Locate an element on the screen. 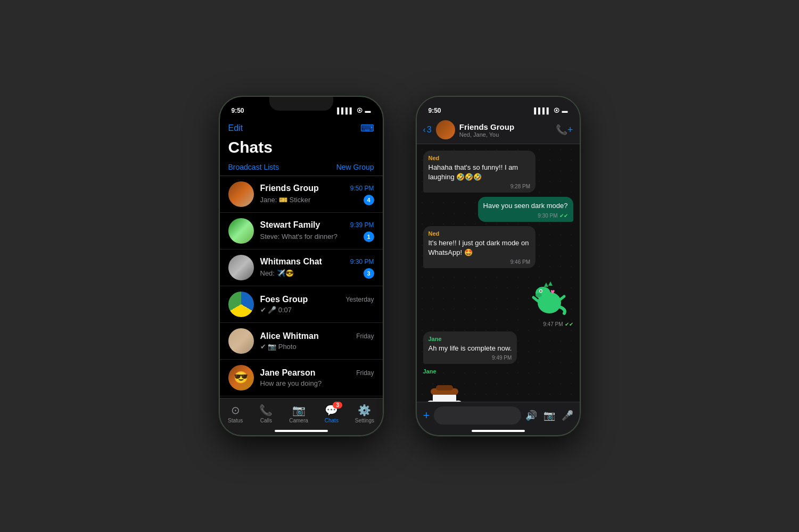  chat-name-whitmans-chat: Whitmans Chat is located at coordinates (291, 262).